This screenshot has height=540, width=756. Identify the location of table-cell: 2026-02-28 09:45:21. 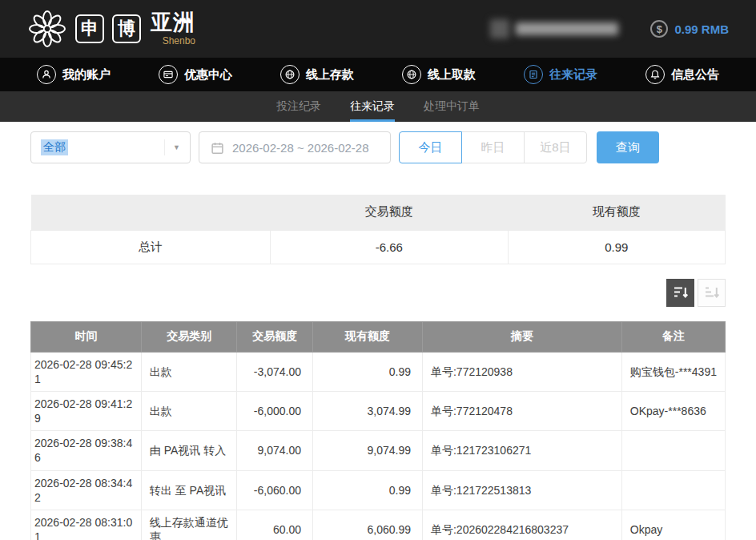
(86, 372).